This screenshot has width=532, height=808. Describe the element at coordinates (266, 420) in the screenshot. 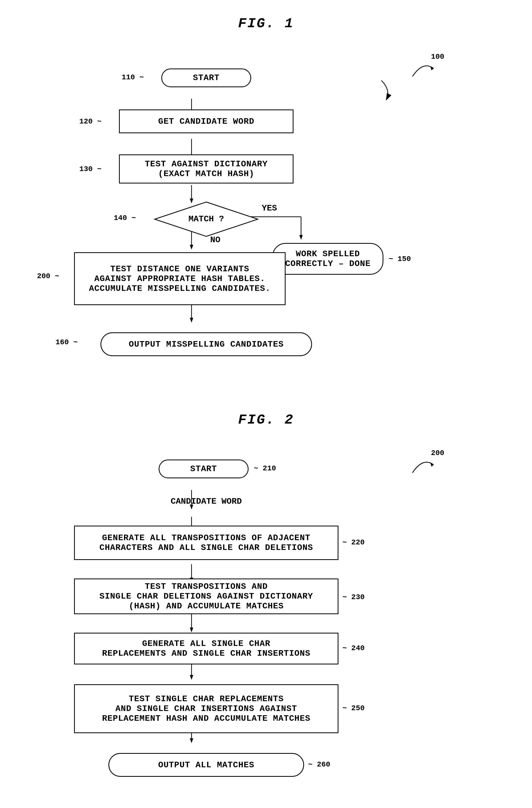

I see `fig2-title: FIG. 2` at that location.